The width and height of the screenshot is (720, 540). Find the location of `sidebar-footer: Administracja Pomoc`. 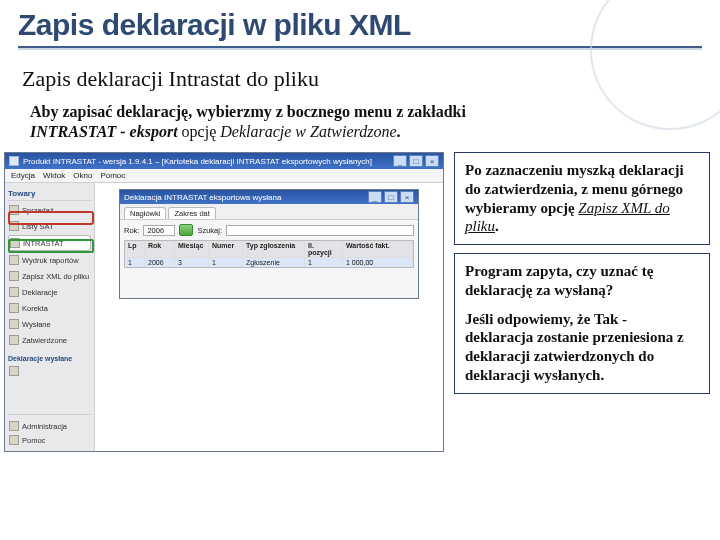

sidebar-footer: Administracja Pomoc is located at coordinates (50, 430).